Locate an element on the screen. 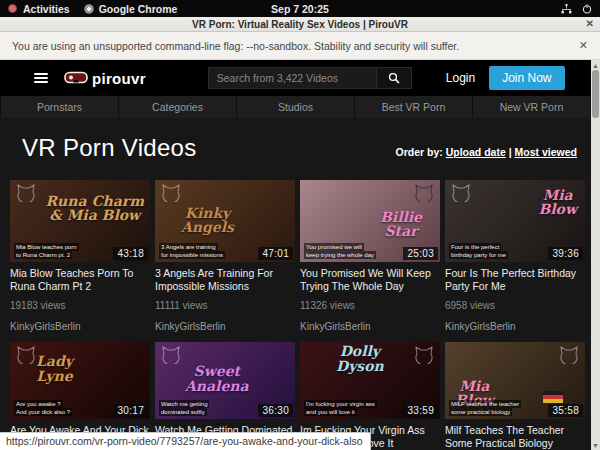 The width and height of the screenshot is (600, 450). video-title: Mia Blow Teaches Porn To Runa Charm Pt 2 is located at coordinates (80, 280).